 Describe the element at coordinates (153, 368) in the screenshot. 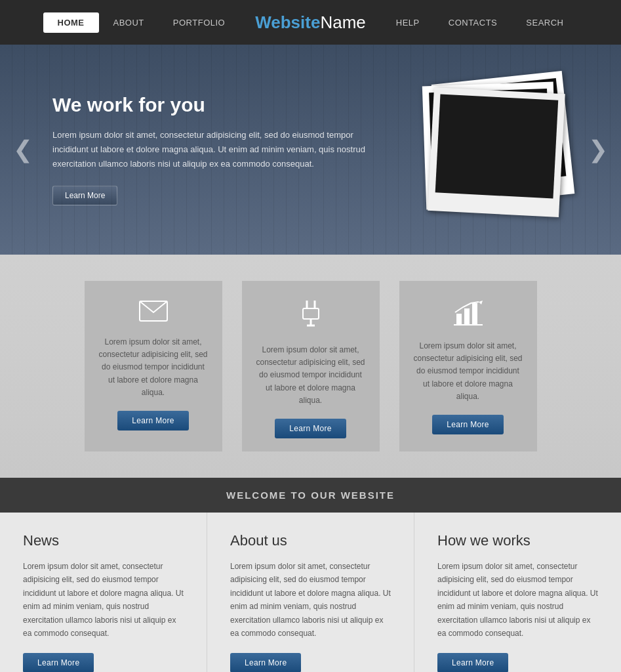

I see `feature-text-0: Lorem ipsum dolor sit amet, consectetur …` at that location.